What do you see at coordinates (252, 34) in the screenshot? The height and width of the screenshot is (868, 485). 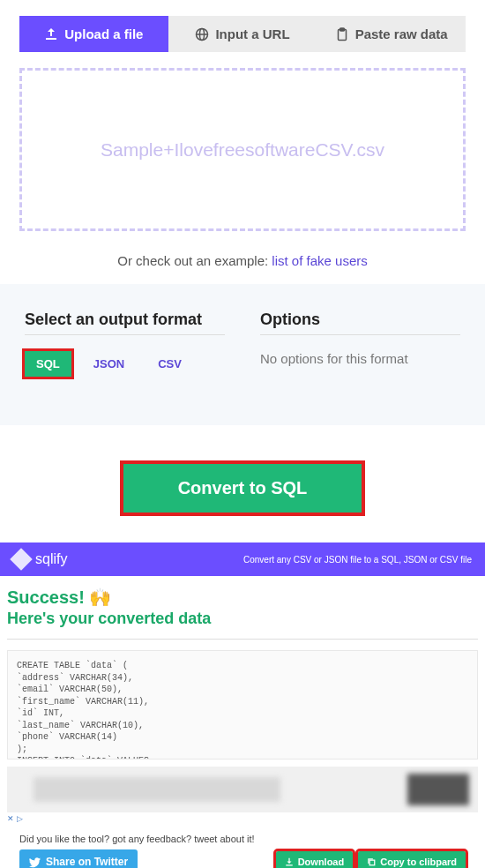 I see `tab-url-label: Input a URL` at bounding box center [252, 34].